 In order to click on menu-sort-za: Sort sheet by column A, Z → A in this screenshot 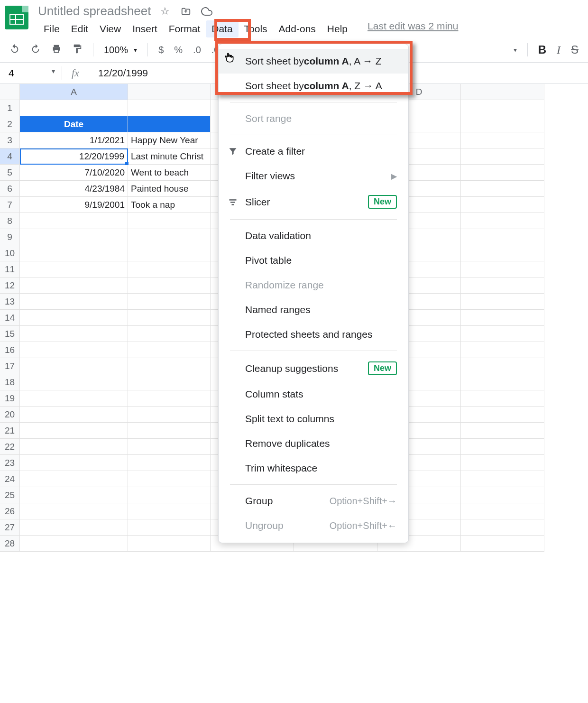, I will do `click(313, 86)`.